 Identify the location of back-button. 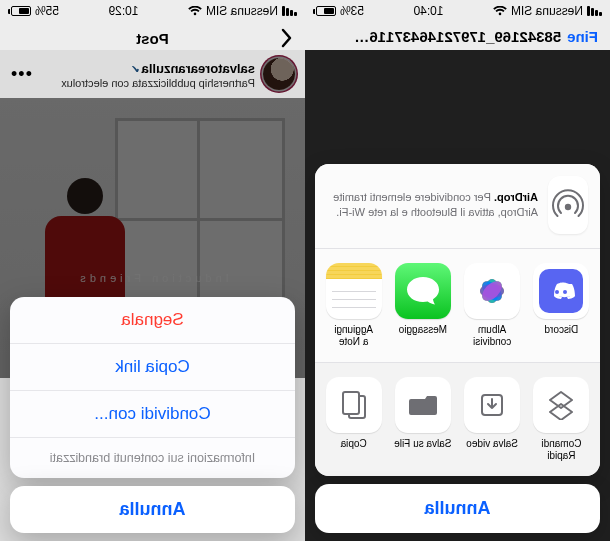
(284, 38).